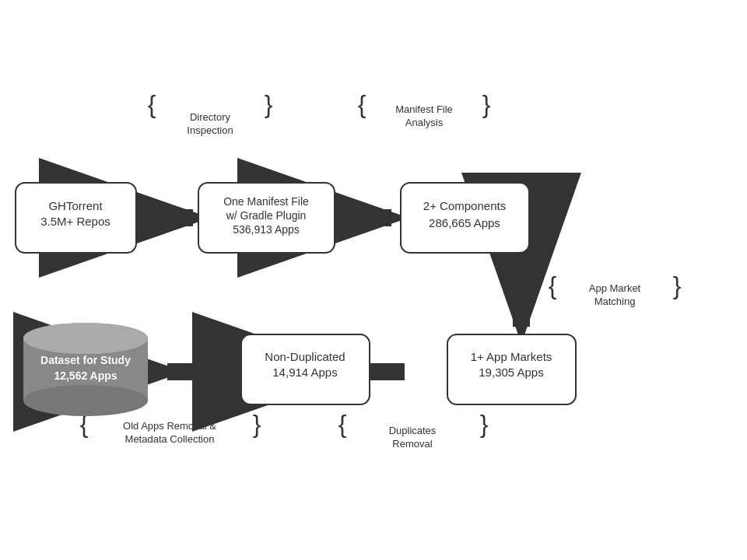 This screenshot has height=560, width=747. What do you see at coordinates (465, 205) in the screenshot?
I see `components-line1: 2+ Components` at bounding box center [465, 205].